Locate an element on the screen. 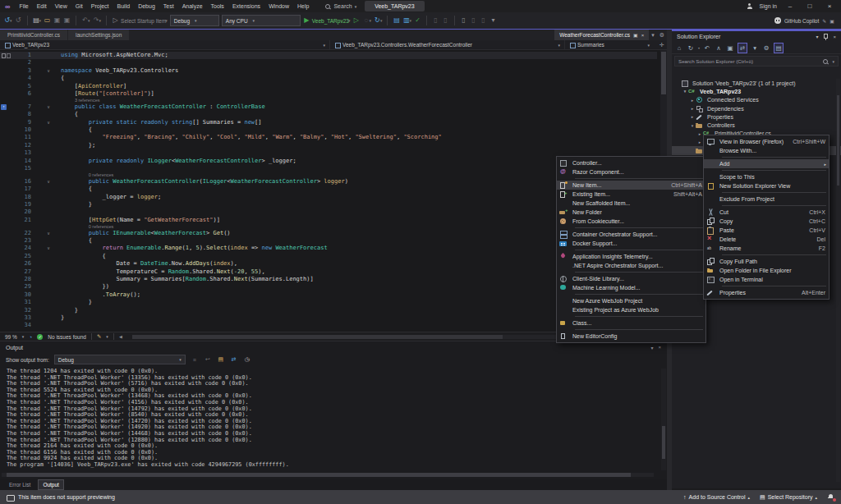 The image size is (841, 504). menu-debug: Debug is located at coordinates (146, 7).